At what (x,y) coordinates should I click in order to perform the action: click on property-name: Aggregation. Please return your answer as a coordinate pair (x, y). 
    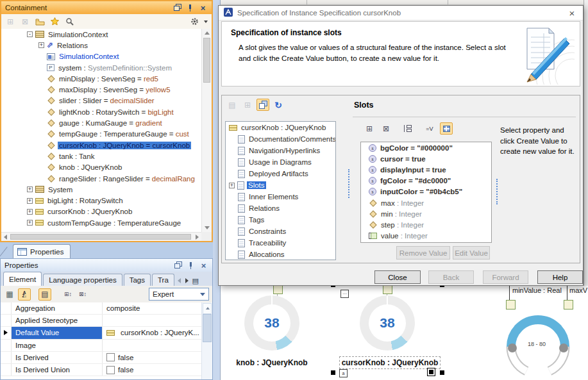
    Looking at the image, I should click on (57, 308).